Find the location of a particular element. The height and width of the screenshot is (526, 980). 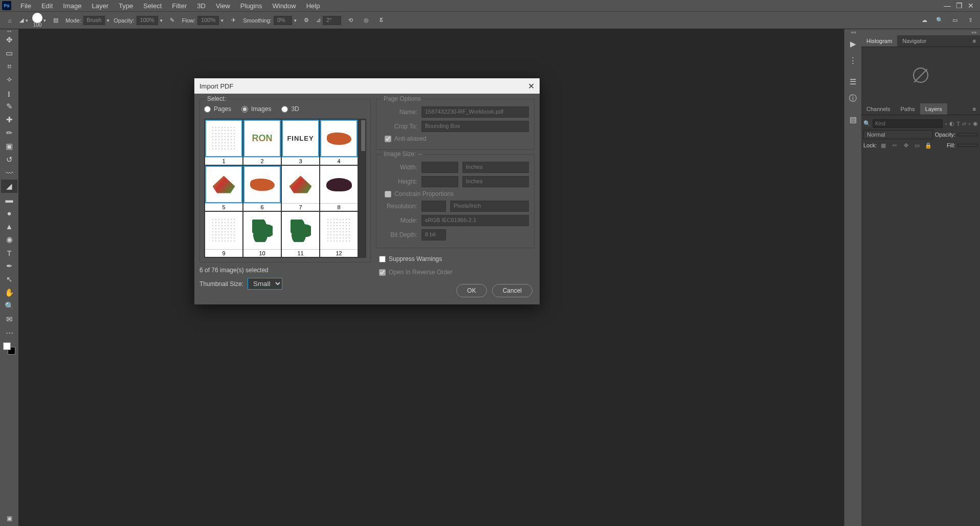

filter-toggle-icon: ◉ is located at coordinates (975, 124).